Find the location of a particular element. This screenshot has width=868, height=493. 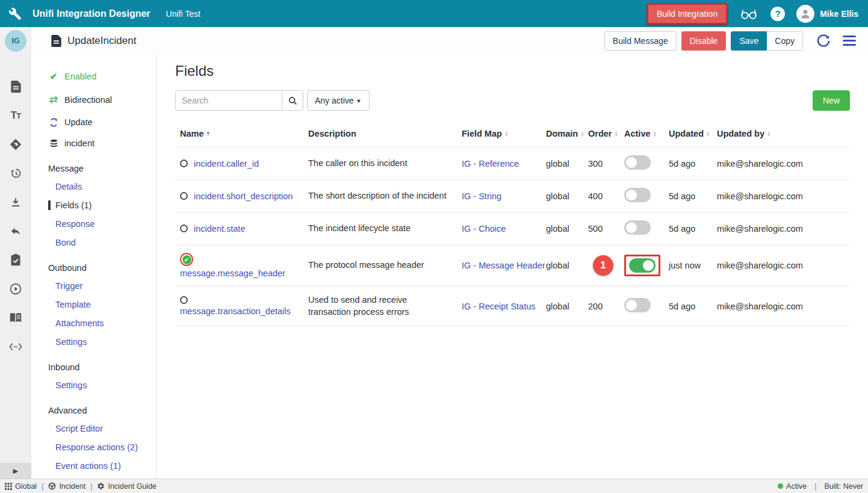

sidebar-item-template: Template is located at coordinates (106, 305).